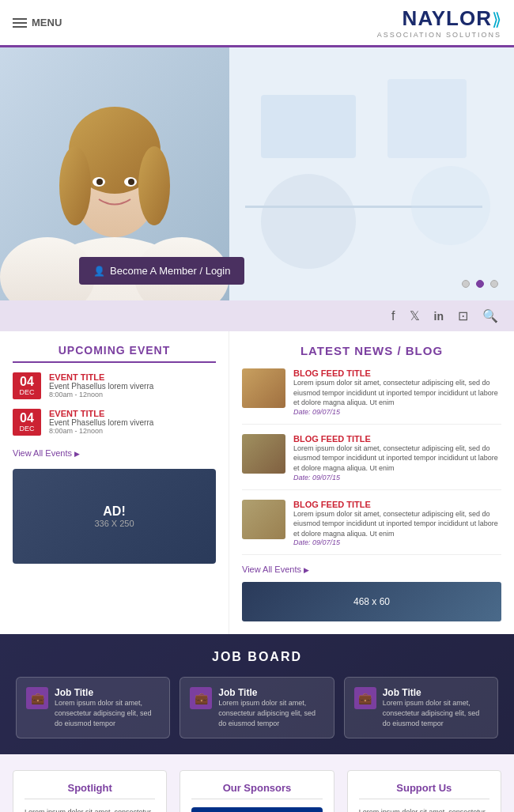 The image size is (514, 812). Describe the element at coordinates (397, 478) in the screenshot. I see `blog-date-2: Date: 09/07/15` at that location.